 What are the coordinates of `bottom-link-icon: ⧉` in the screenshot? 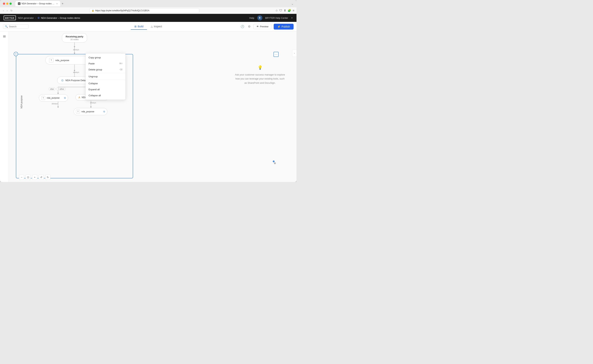 It's located at (104, 112).